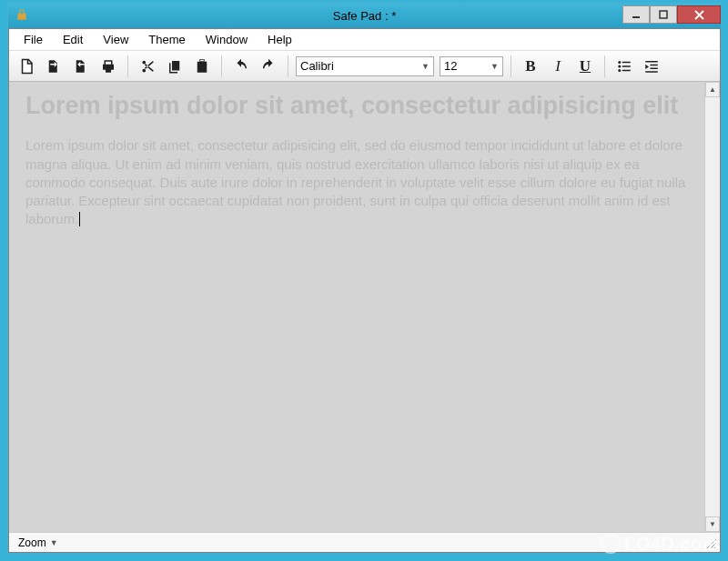  What do you see at coordinates (202, 66) in the screenshot?
I see `paste-button` at bounding box center [202, 66].